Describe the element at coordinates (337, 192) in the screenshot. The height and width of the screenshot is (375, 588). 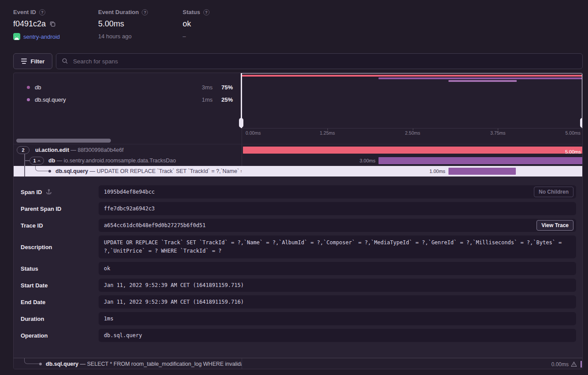
I see `detail-field-value: 1095bd4ef8e94bccNo Children` at that location.